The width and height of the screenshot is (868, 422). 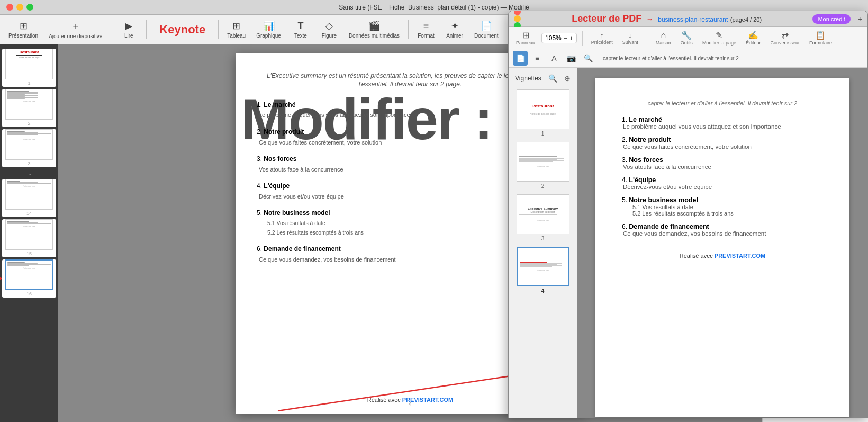 I want to click on pdf-thumbs-header: Vignettes 🔍 ⊕, so click(x=543, y=78).